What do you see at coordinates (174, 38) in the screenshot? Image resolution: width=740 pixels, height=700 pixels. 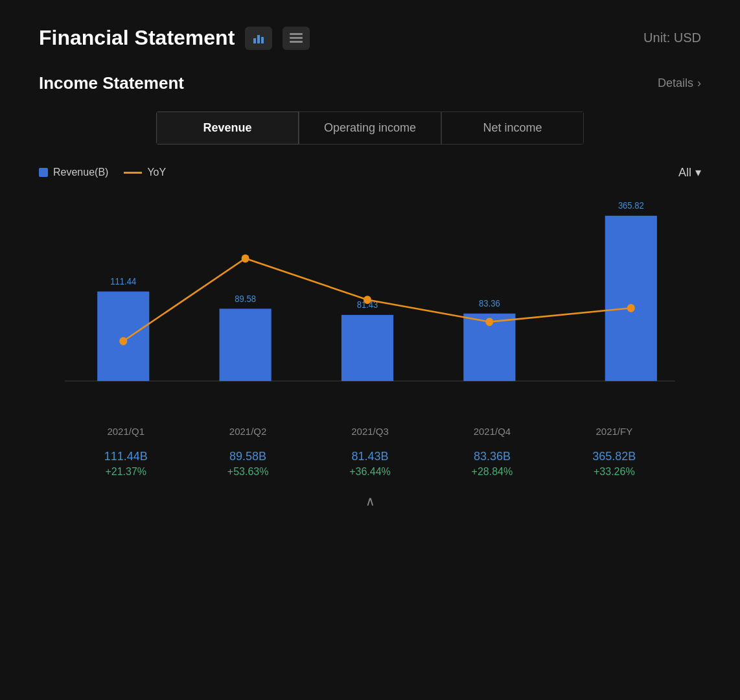 I see `header-left: Financial Statement` at bounding box center [174, 38].